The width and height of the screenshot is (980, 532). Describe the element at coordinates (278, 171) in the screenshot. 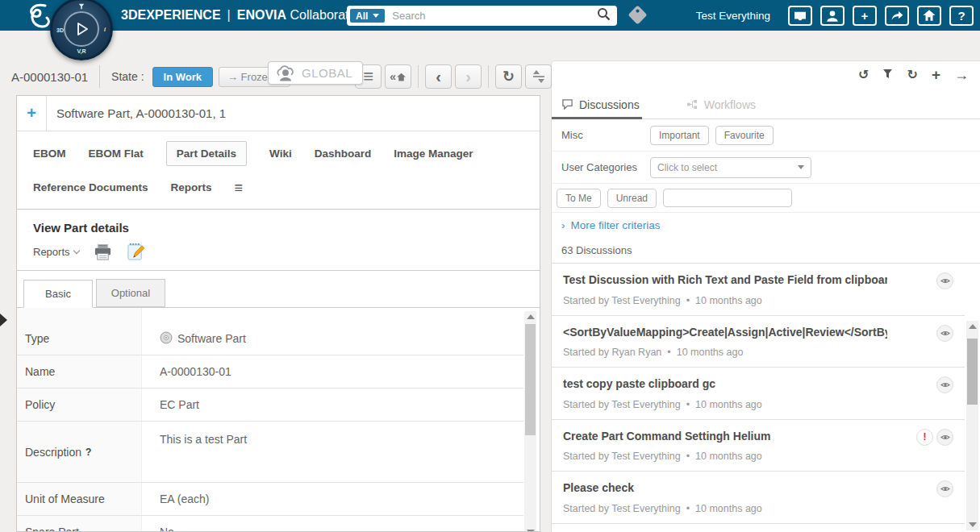

I see `part-tabs: EBOM EBOM Flat Part Details Wiki Dashboa…` at that location.